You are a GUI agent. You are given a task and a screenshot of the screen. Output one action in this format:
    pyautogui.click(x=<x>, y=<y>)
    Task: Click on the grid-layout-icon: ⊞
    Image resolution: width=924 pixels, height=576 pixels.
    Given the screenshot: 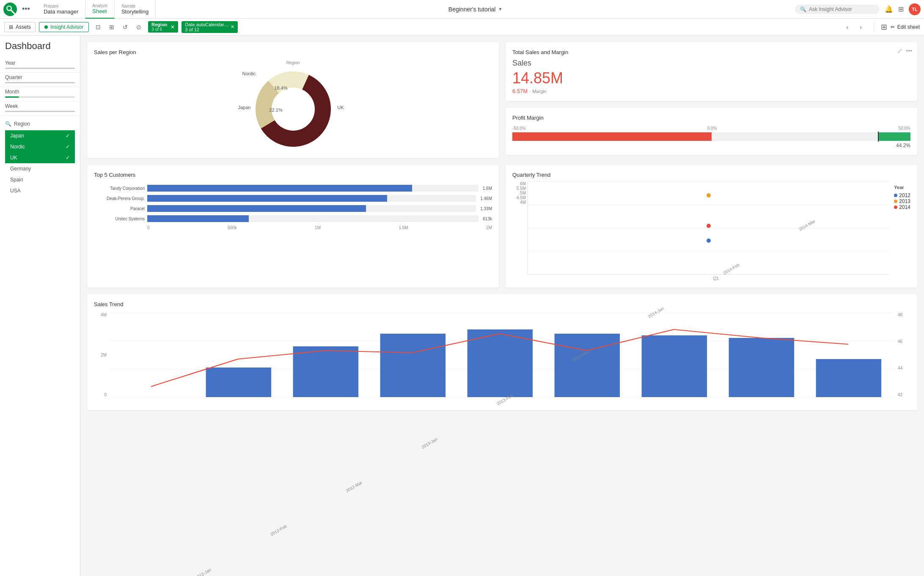 What is the action you would take?
    pyautogui.click(x=884, y=27)
    